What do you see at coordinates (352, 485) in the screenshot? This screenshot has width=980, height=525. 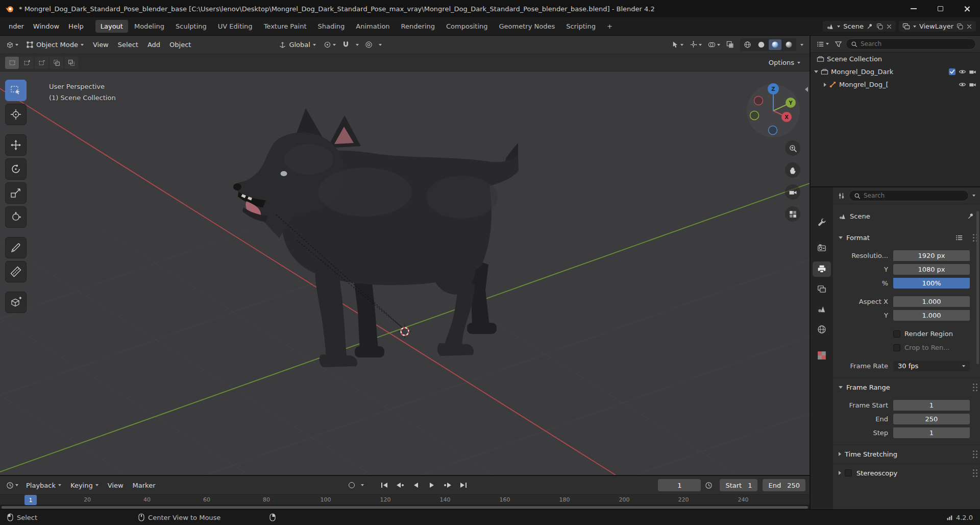 I see `auto-keying-toggle` at bounding box center [352, 485].